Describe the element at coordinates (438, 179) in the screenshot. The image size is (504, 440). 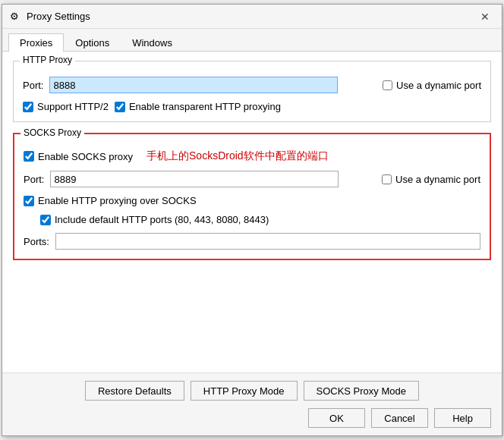
I see `socks-dynamic-port-label: Use a dynamic port` at that location.